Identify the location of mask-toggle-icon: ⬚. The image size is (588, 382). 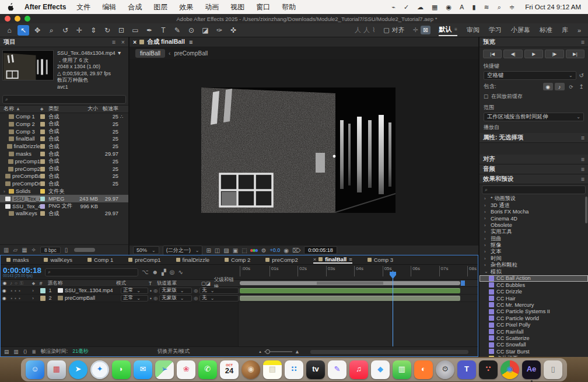
(244, 251).